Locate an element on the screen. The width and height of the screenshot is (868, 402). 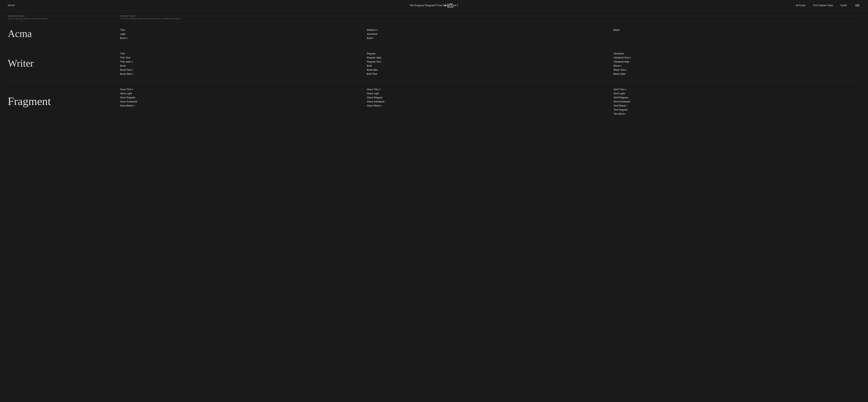
style-item: Book Text is located at coordinates (243, 70).